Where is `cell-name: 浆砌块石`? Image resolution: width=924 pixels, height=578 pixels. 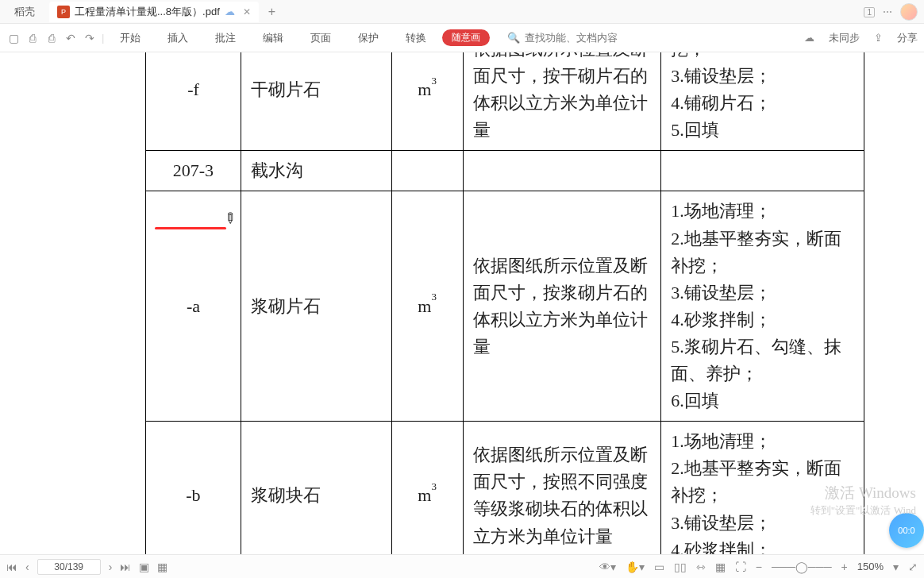
cell-name: 浆砌块石 is located at coordinates (316, 487).